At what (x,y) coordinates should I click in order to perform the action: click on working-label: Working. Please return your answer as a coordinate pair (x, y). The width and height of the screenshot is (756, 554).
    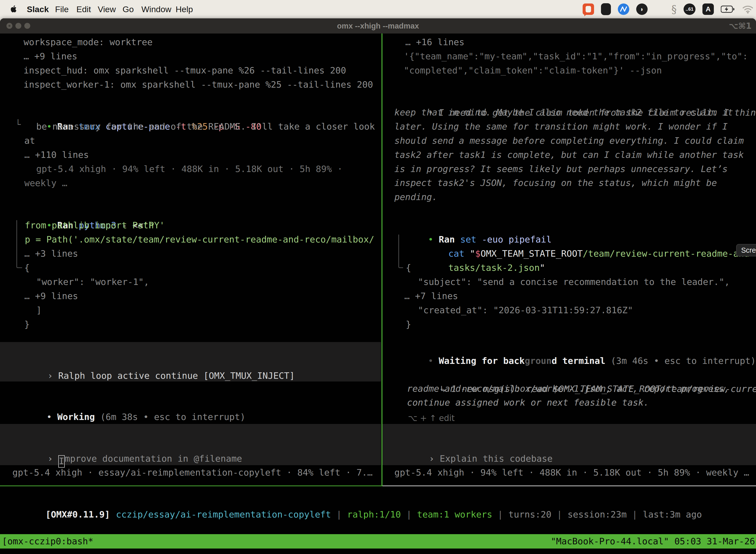
    Looking at the image, I should click on (76, 417).